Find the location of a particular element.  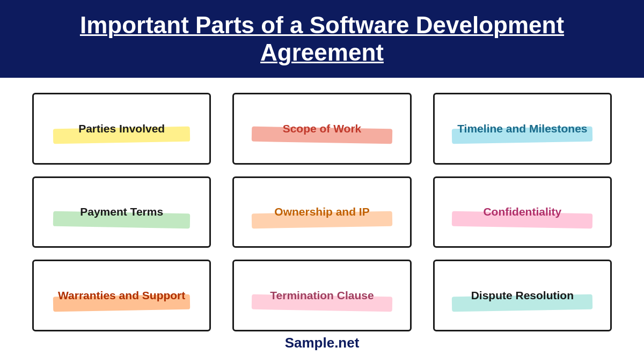

card-ownership-ip: Ownership and IP is located at coordinates (322, 212).